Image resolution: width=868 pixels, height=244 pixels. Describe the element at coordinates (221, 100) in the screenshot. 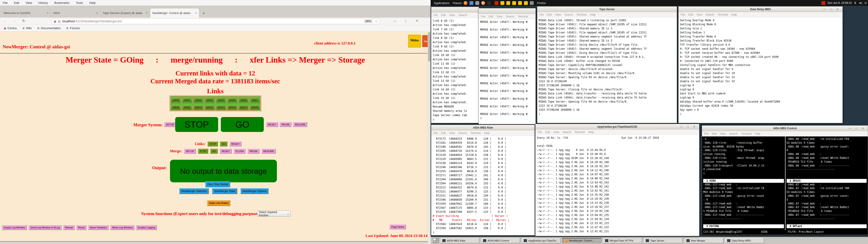

I see `aida-link-button: aida4` at that location.